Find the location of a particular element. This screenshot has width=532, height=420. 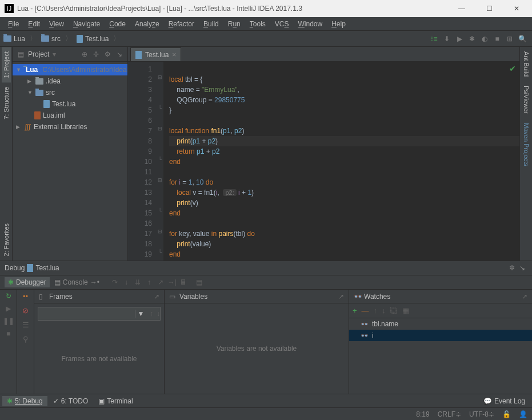

tree-root: ▼ Lua C:\Users\Administrator\IdeaProject… is located at coordinates (70, 70).